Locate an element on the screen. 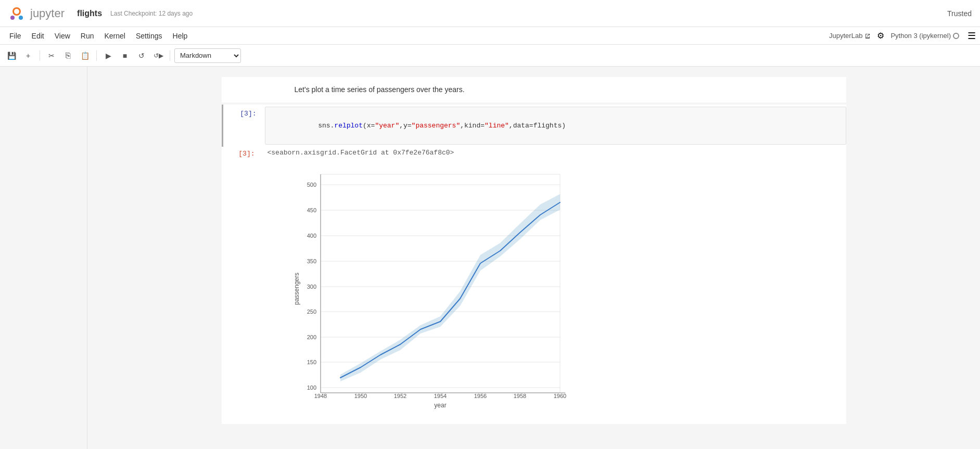 The image size is (980, 449). add-cell-button: + is located at coordinates (28, 56).